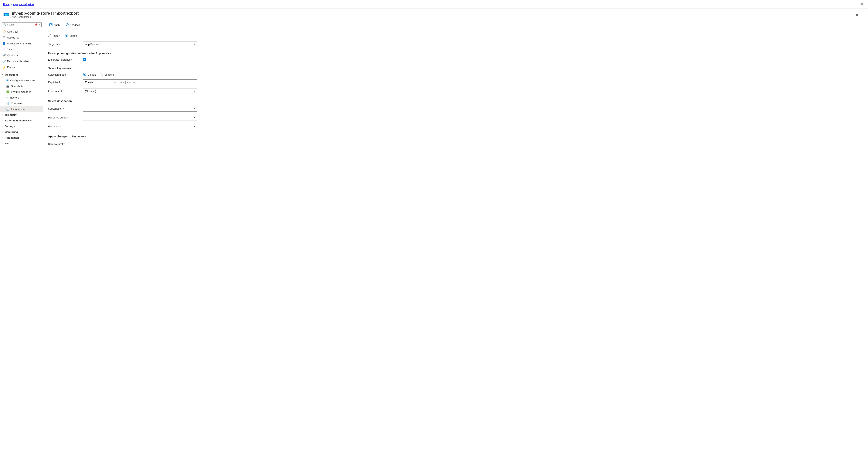  What do you see at coordinates (6, 4) in the screenshot?
I see `breadcrumb-home: Home` at bounding box center [6, 4].